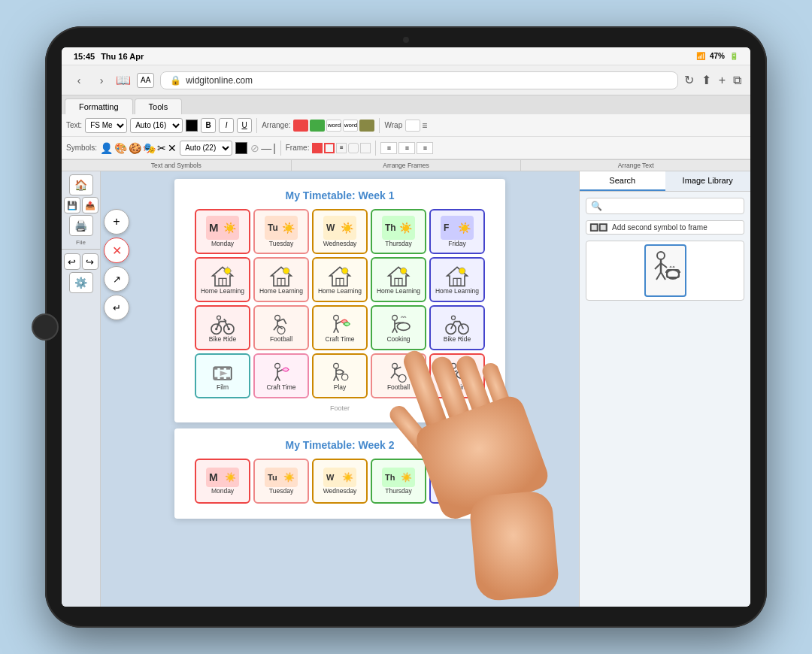 The image size is (812, 654). Describe the element at coordinates (90, 205) in the screenshot. I see `export-btn: 📤` at that location.